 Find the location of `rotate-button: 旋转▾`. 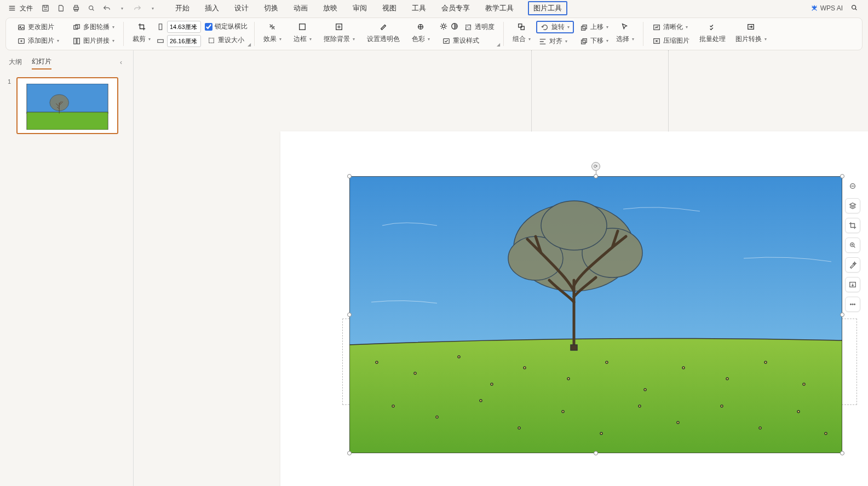

rotate-button: 旋转▾ is located at coordinates (555, 27).